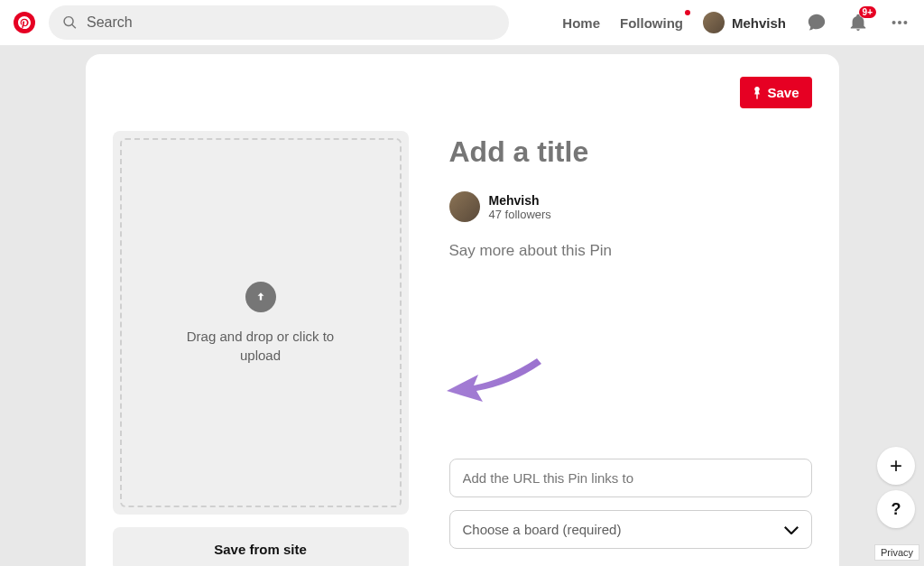  I want to click on description-input, so click(631, 251).